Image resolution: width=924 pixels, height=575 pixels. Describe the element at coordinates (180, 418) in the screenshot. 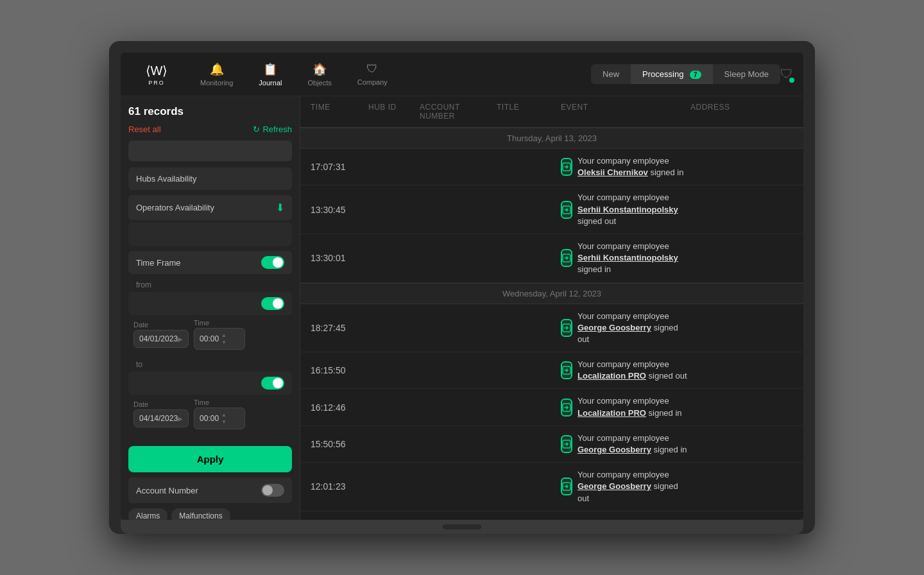

I see `to-date-arrow: ▶` at that location.